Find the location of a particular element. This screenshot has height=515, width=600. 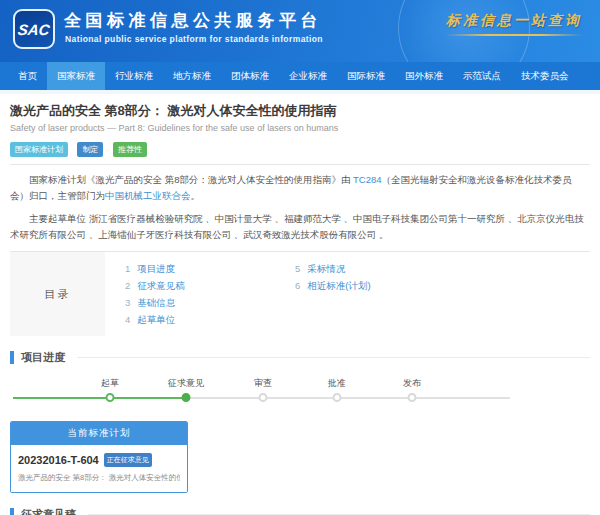

tag-national-standard-plan: 国家标准计划 is located at coordinates (39, 150).